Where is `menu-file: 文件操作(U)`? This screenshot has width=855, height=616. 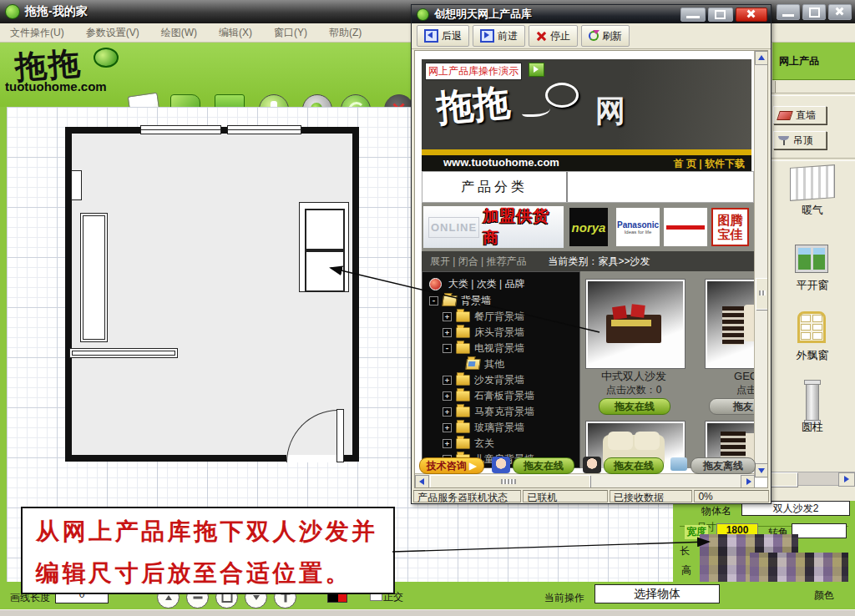 menu-file: 文件操作(U) is located at coordinates (37, 33).